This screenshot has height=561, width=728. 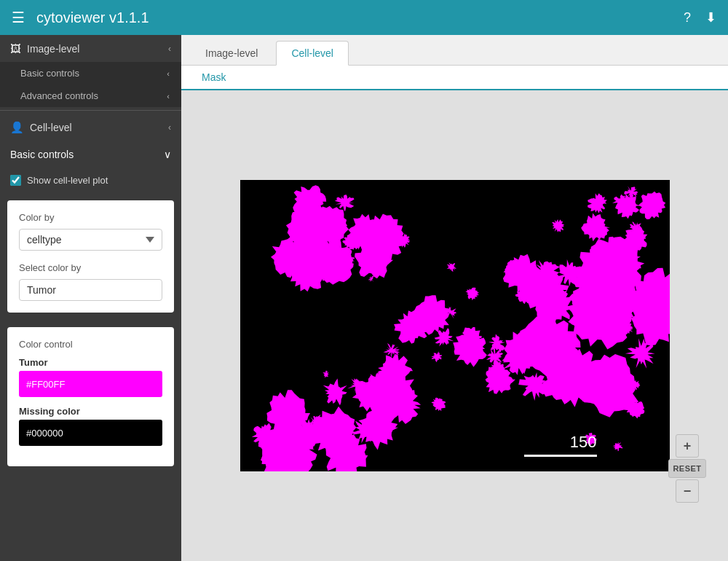 I want to click on app-header: ☰ cytoviewer v1.1.1 ? ⬇, so click(x=364, y=17).